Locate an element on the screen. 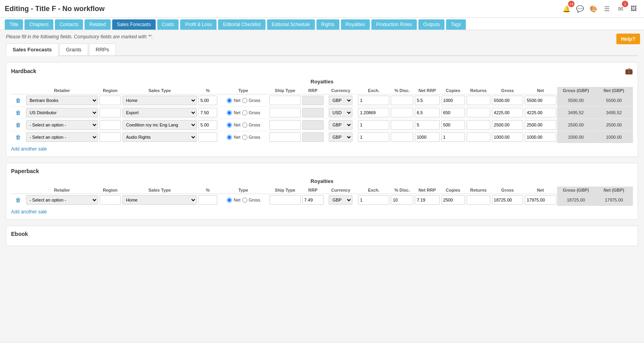 This screenshot has height=343, width=644. paperback-add-link: Add another sale is located at coordinates (29, 212).